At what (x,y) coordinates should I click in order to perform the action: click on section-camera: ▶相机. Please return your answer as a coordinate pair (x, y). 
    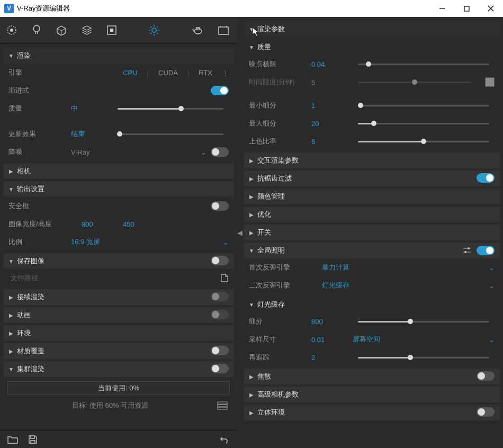
    Looking at the image, I should click on (119, 171).